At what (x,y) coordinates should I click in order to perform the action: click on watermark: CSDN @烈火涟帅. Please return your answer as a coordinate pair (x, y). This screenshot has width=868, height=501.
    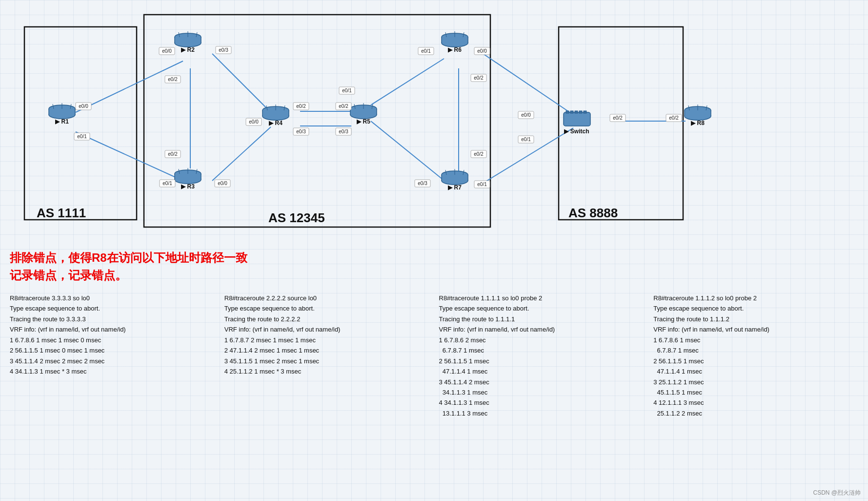
    Looking at the image, I should click on (837, 493).